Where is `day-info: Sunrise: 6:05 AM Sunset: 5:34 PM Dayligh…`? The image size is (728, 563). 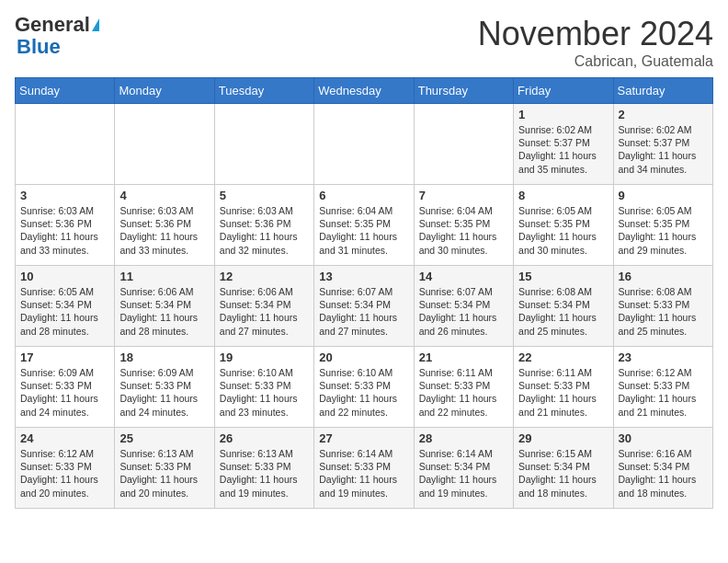 day-info: Sunrise: 6:05 AM Sunset: 5:34 PM Dayligh… is located at coordinates (64, 311).